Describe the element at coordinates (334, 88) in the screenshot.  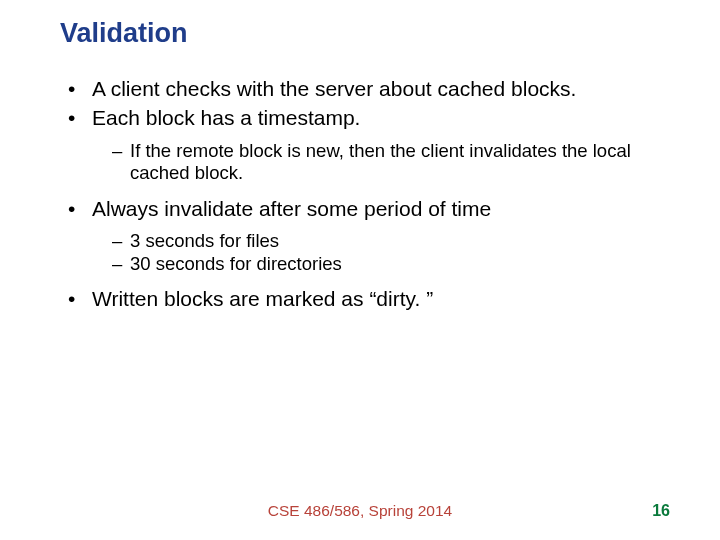
I see `bullet-text: A client checks with the server about ca…` at that location.